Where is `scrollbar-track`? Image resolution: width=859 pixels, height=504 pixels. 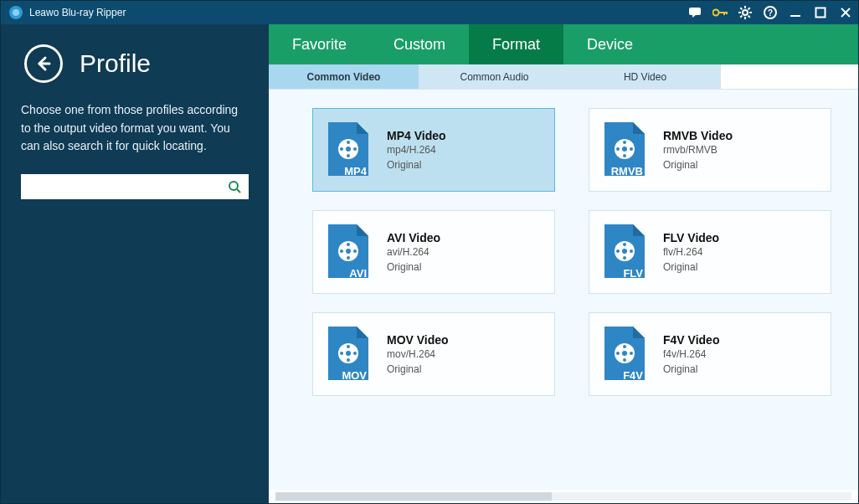 scrollbar-track is located at coordinates (563, 496).